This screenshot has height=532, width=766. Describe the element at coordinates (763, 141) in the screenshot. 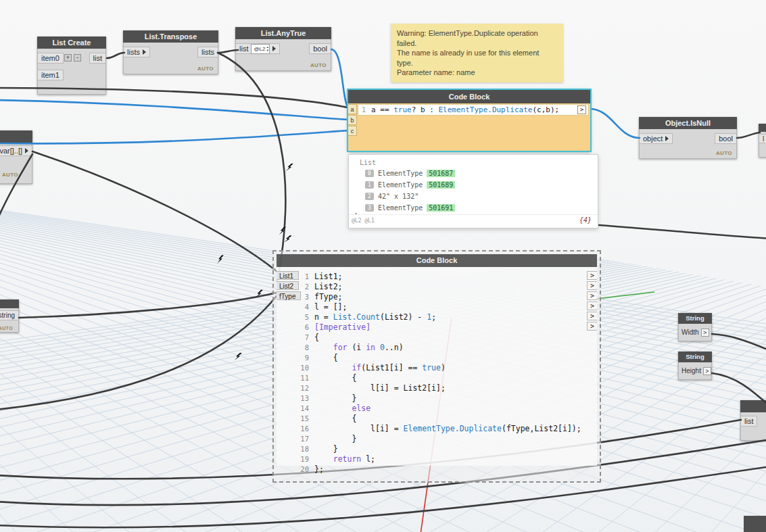

I see `partial-node-right-top: l` at that location.